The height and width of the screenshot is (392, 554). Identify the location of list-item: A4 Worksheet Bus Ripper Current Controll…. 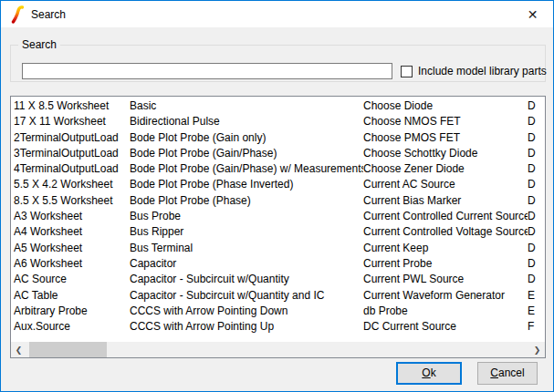
(277, 232).